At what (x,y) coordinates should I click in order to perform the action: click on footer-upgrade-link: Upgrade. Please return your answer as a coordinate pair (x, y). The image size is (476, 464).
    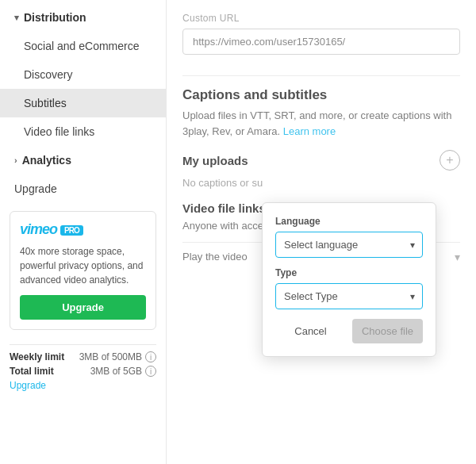
    Looking at the image, I should click on (28, 385).